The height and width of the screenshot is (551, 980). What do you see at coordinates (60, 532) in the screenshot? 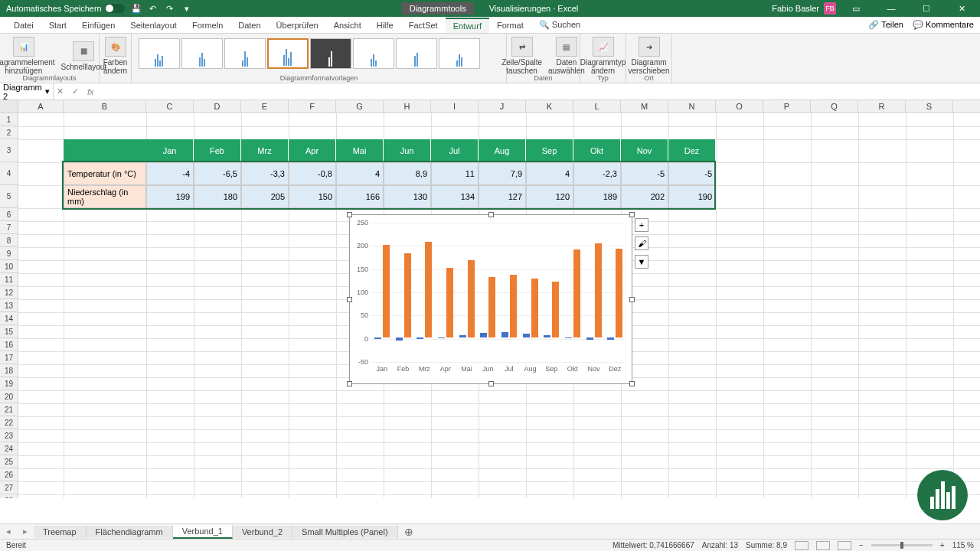
I see `sheet-tab: Treemap` at bounding box center [60, 532].